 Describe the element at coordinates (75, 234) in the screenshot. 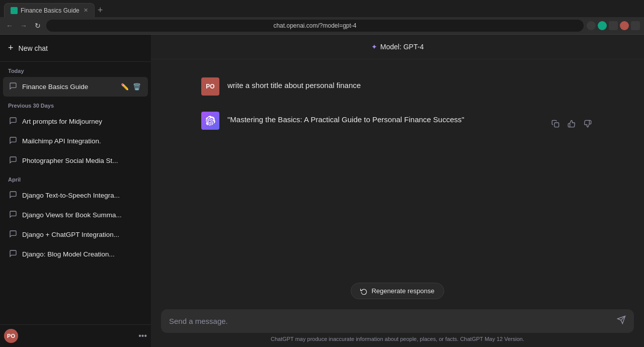

I see `chat-item-django-chatgpt: Django + ChatGPT Integration...` at that location.